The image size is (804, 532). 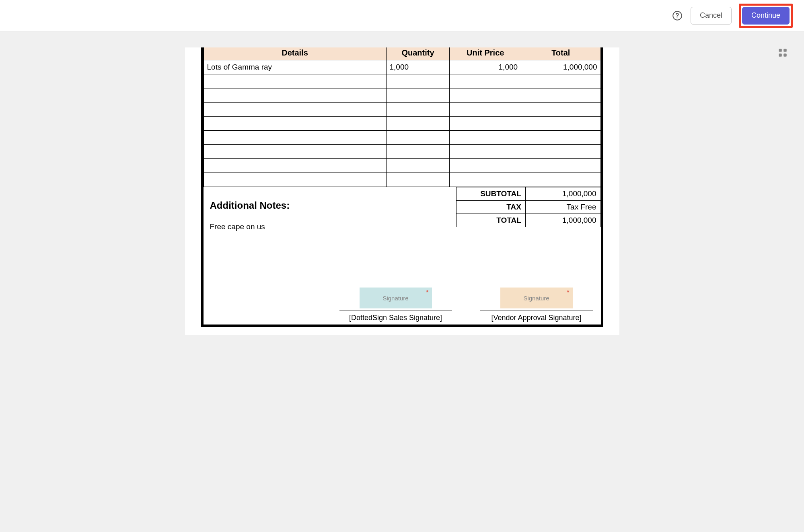 What do you see at coordinates (402, 54) in the screenshot?
I see `items-header-row: Details Quantity Unit Price Total` at bounding box center [402, 54].